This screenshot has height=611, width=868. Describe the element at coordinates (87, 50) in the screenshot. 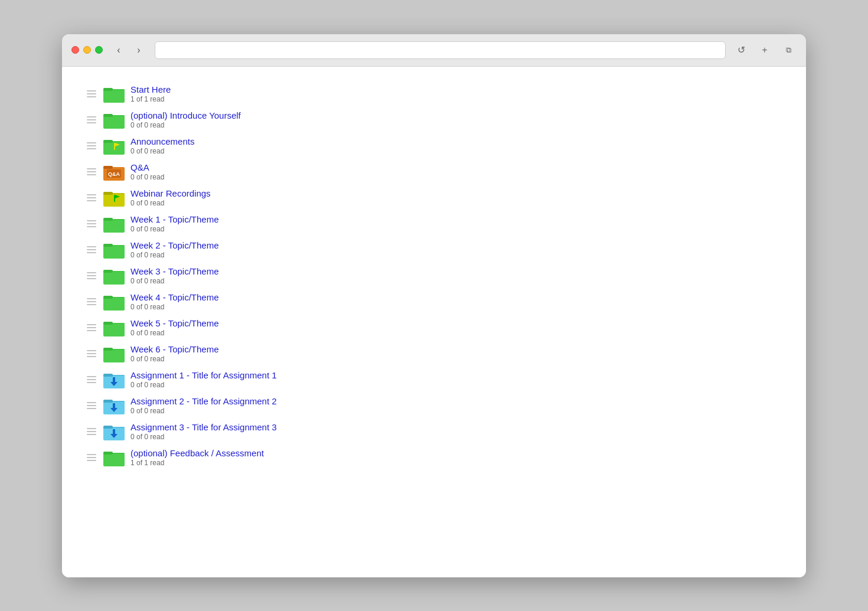

I see `traffic-light-yellow` at that location.